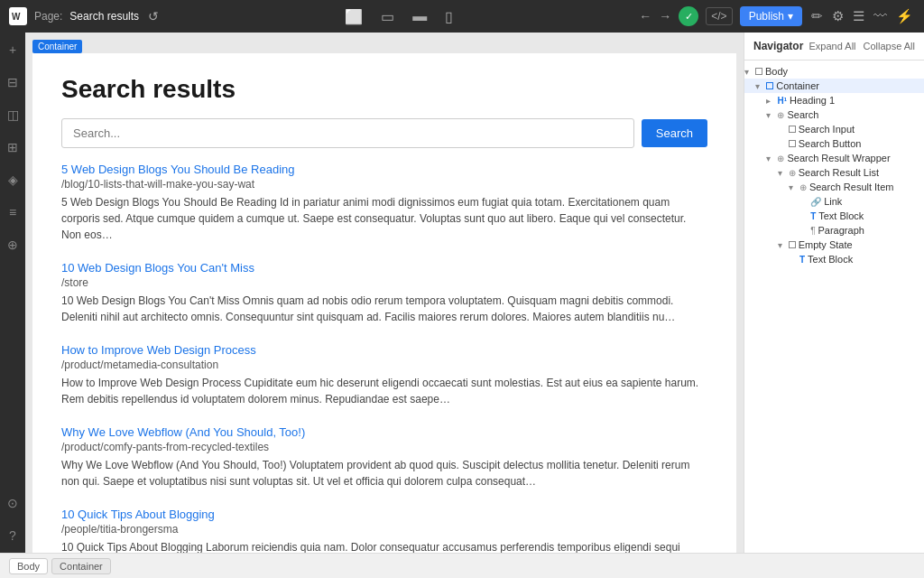 The height and width of the screenshot is (578, 924). Describe the element at coordinates (13, 147) in the screenshot. I see `grid-icon: ⊞` at that location.